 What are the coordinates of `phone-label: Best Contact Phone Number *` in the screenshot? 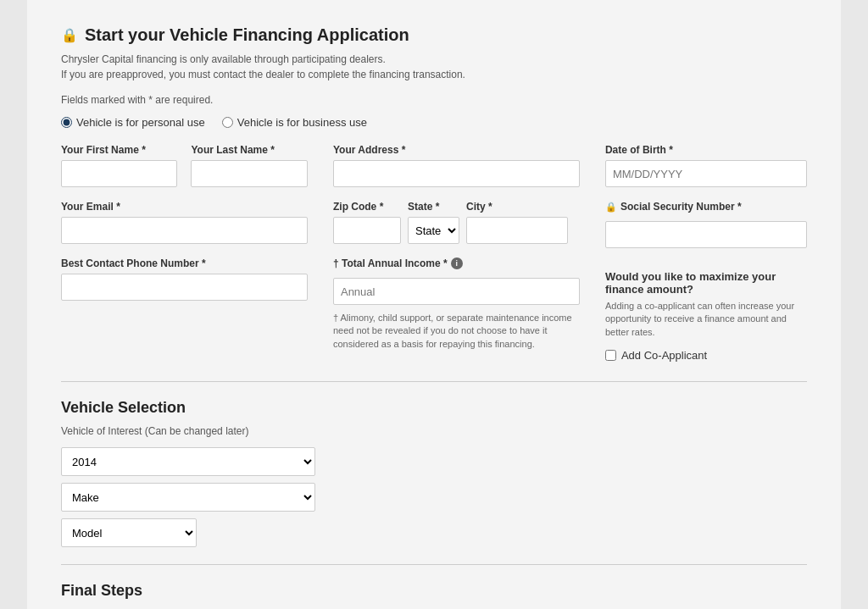 It's located at (185, 263).